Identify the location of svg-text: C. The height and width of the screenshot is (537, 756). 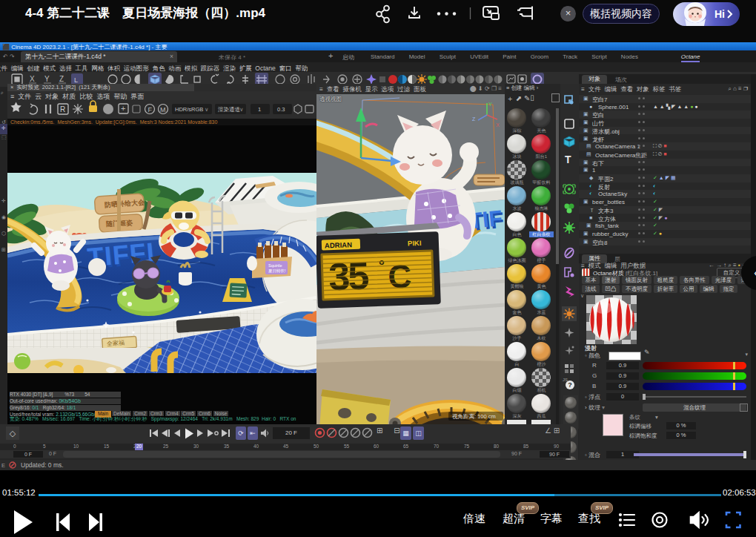
(400, 276).